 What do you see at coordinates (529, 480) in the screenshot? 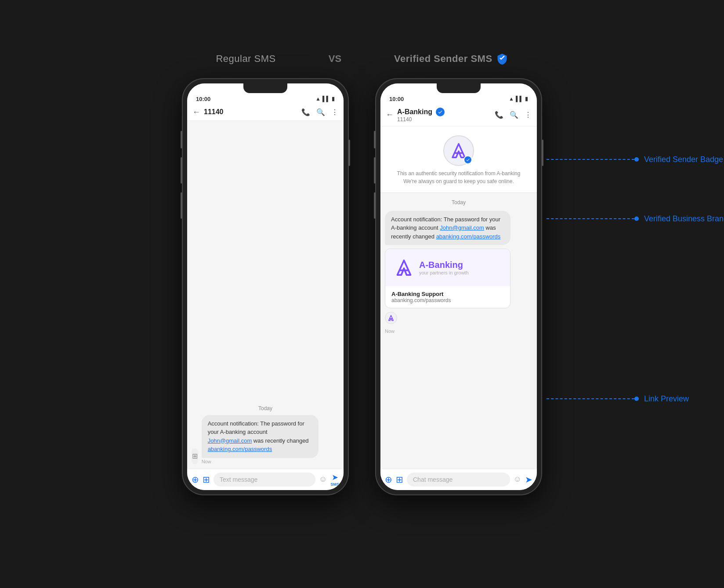
I see `send-button-2: ➤` at bounding box center [529, 480].